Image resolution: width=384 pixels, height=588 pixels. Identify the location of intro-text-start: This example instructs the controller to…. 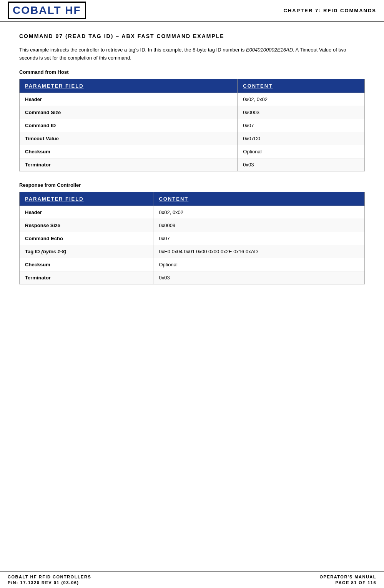
(133, 50).